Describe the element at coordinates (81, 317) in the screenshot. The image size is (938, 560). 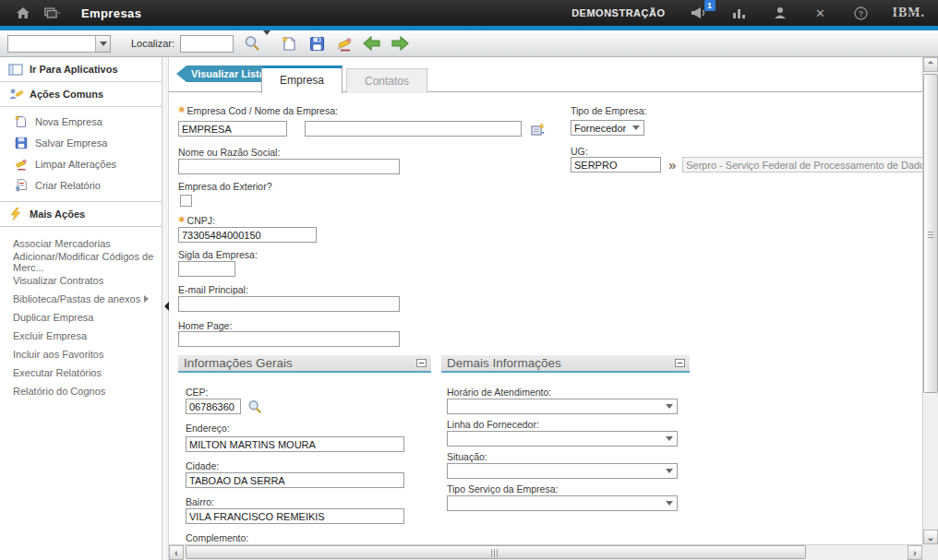
I see `sidebar-item-duplicar-empresa: Duplicar Empresa` at that location.